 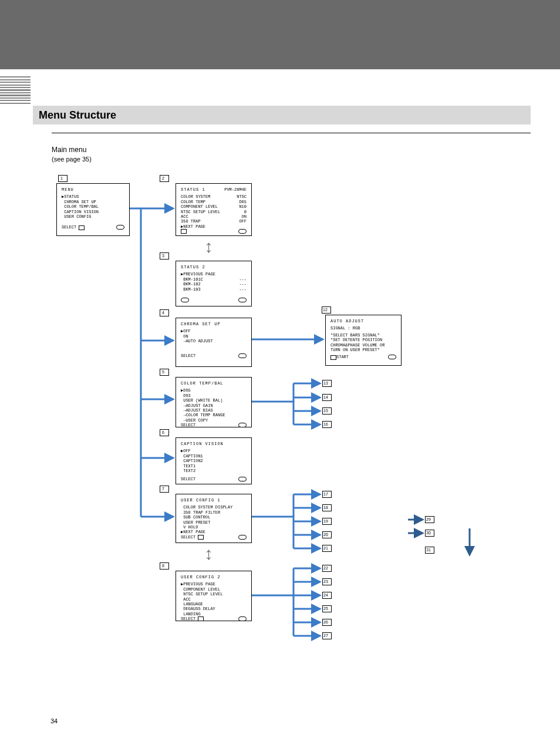 I want to click on table-row: BKM-102---, so click(x=214, y=284).